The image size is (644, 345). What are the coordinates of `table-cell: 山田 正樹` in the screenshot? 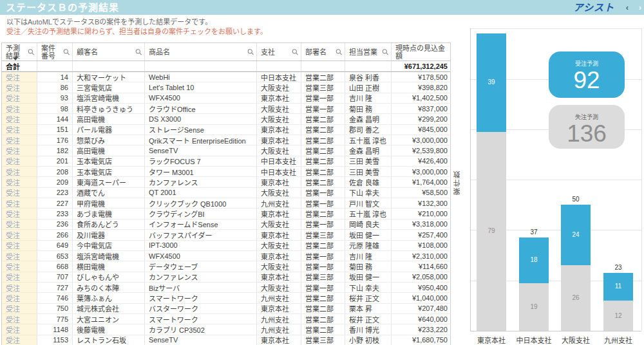 It's located at (368, 88).